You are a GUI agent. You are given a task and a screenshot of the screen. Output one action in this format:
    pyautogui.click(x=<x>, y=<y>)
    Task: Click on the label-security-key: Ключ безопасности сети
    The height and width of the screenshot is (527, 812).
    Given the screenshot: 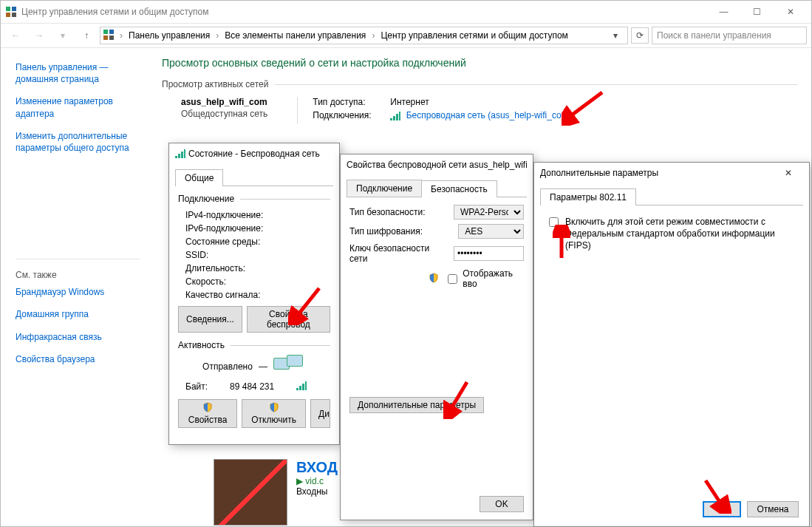 What is the action you would take?
    pyautogui.click(x=399, y=254)
    